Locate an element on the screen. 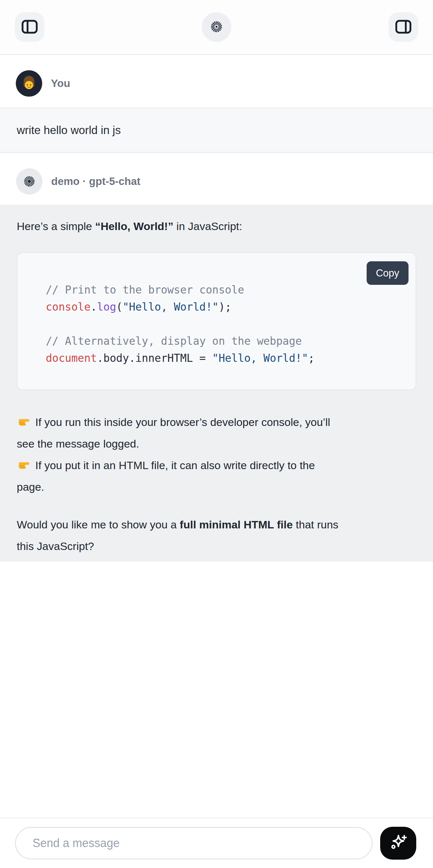  composer-bar is located at coordinates (216, 843).